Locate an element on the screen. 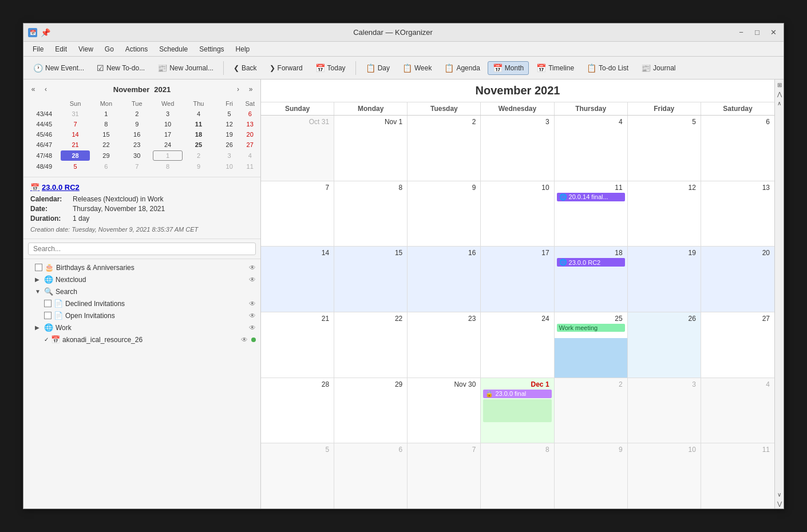 Image resolution: width=807 pixels, height=532 pixels. mini-cal-day: 13 is located at coordinates (250, 124).